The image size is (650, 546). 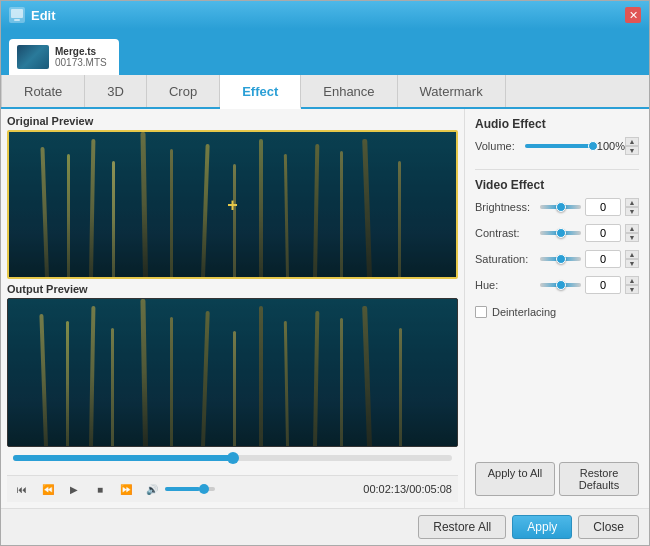 I want to click on volume-up-button: ▲, so click(x=632, y=142).